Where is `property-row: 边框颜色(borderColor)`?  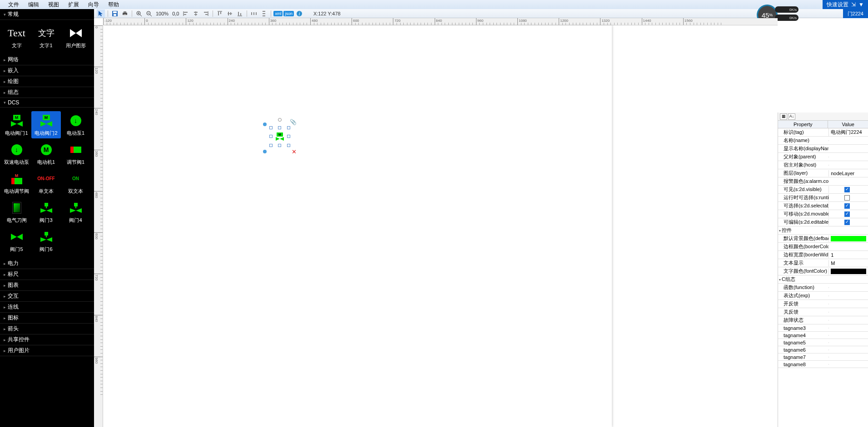 property-row: 边框颜色(borderColor) is located at coordinates (823, 247).